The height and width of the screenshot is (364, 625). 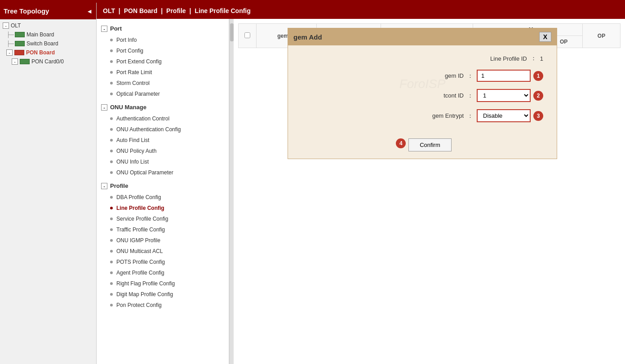 What do you see at coordinates (163, 140) in the screenshot?
I see `nav-item-auto-find-list: Auto Find List` at bounding box center [163, 140].